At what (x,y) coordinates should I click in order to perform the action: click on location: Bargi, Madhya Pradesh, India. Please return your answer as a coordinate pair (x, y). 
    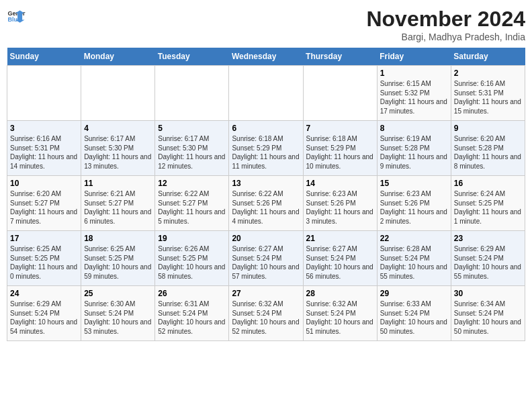
    Looking at the image, I should click on (446, 37).